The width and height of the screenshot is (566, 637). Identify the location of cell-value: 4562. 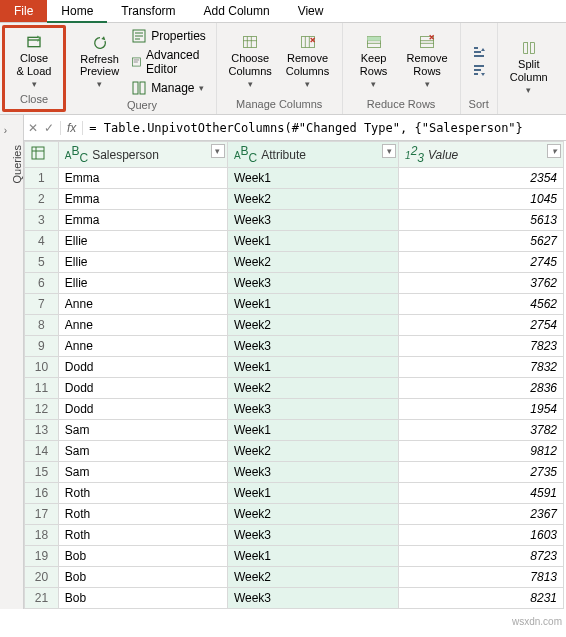
(482, 304).